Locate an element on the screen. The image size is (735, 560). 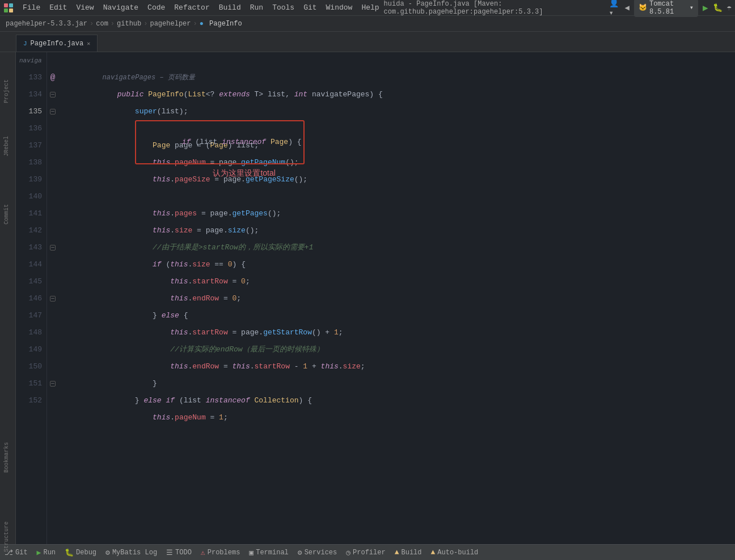
code-line-140: this.pages = page.getPages(); is located at coordinates (397, 197).